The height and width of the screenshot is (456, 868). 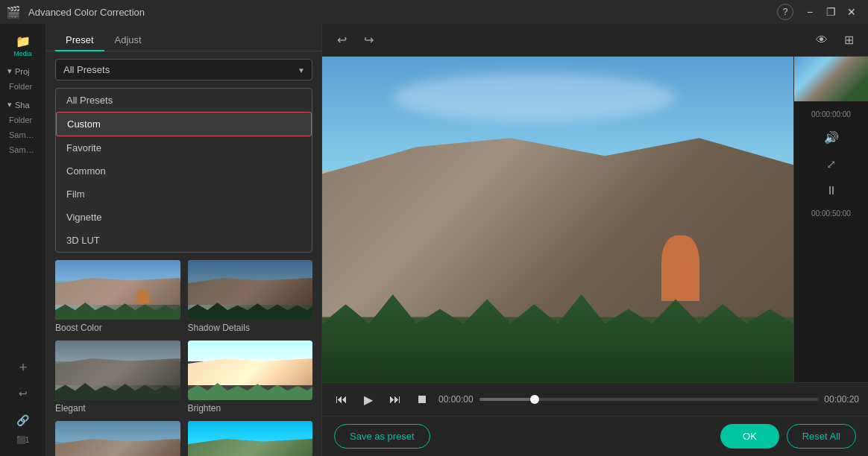 What do you see at coordinates (822, 437) in the screenshot?
I see `reset-all-button: Reset All` at bounding box center [822, 437].